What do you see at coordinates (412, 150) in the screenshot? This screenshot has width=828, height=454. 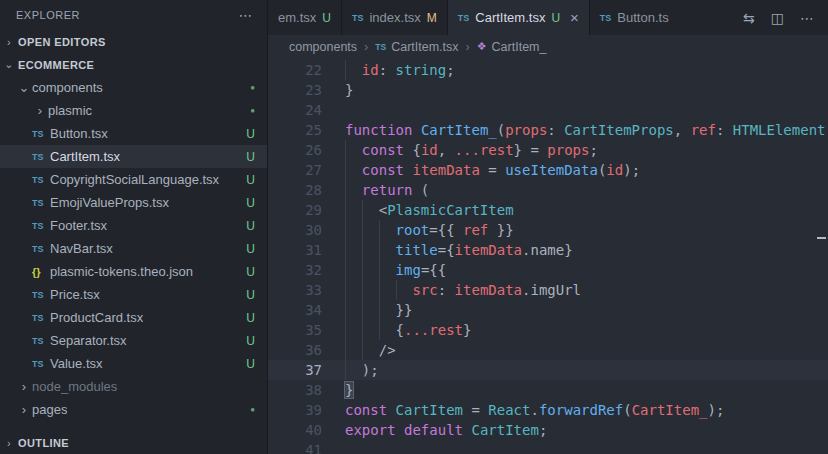 I see `code-token: {` at bounding box center [412, 150].